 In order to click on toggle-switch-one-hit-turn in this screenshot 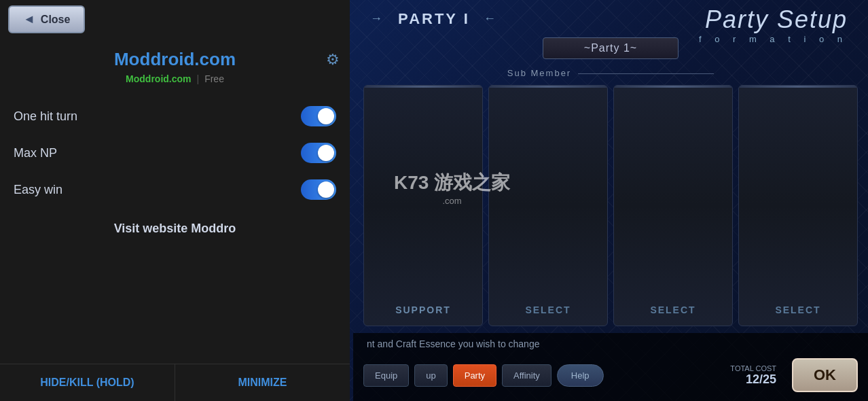, I will do `click(319, 116)`.